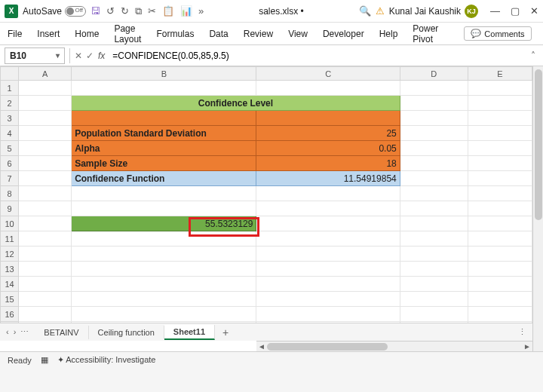  I want to click on comments-button: 💬 Comments, so click(498, 33).